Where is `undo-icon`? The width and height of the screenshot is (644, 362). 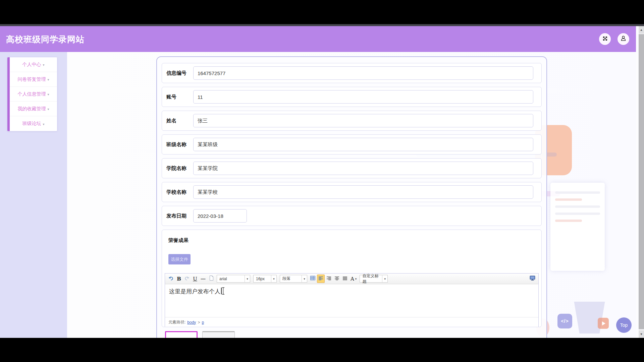 undo-icon is located at coordinates (171, 279).